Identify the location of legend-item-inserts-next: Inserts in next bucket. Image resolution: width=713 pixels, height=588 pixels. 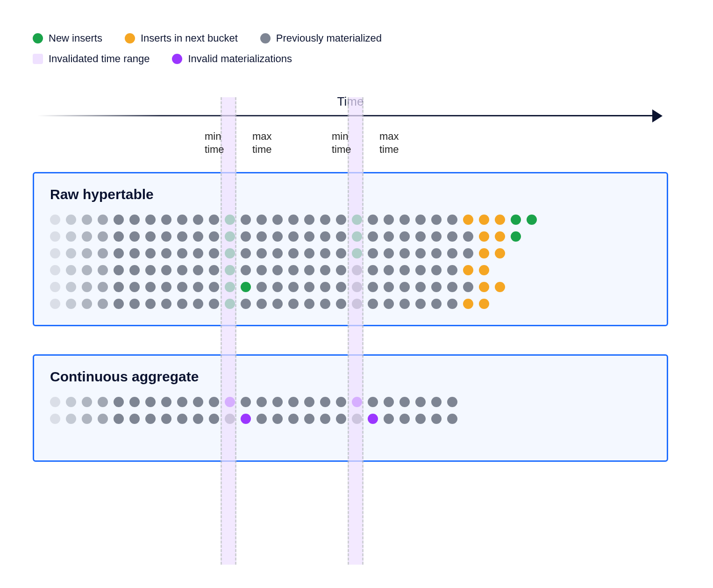
(181, 38).